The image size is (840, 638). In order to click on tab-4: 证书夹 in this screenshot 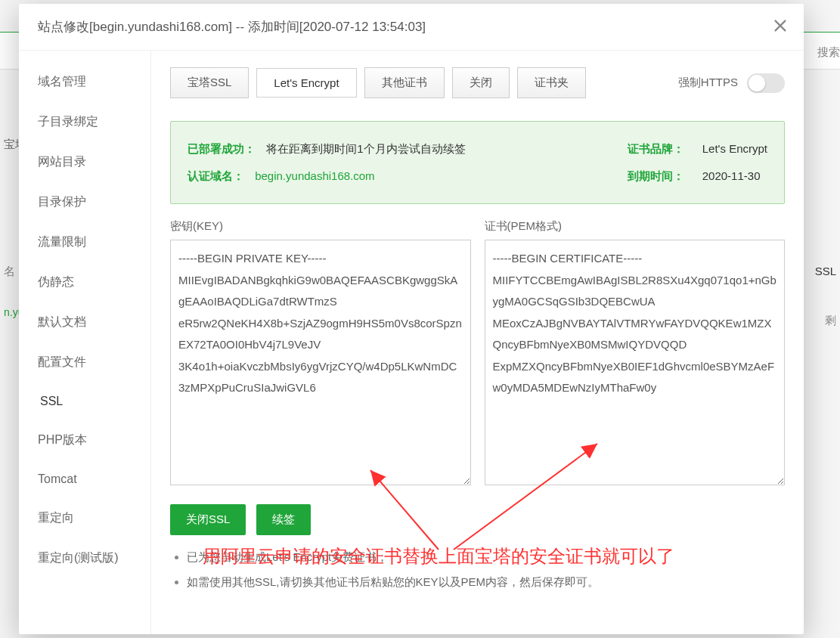, I will do `click(552, 83)`.